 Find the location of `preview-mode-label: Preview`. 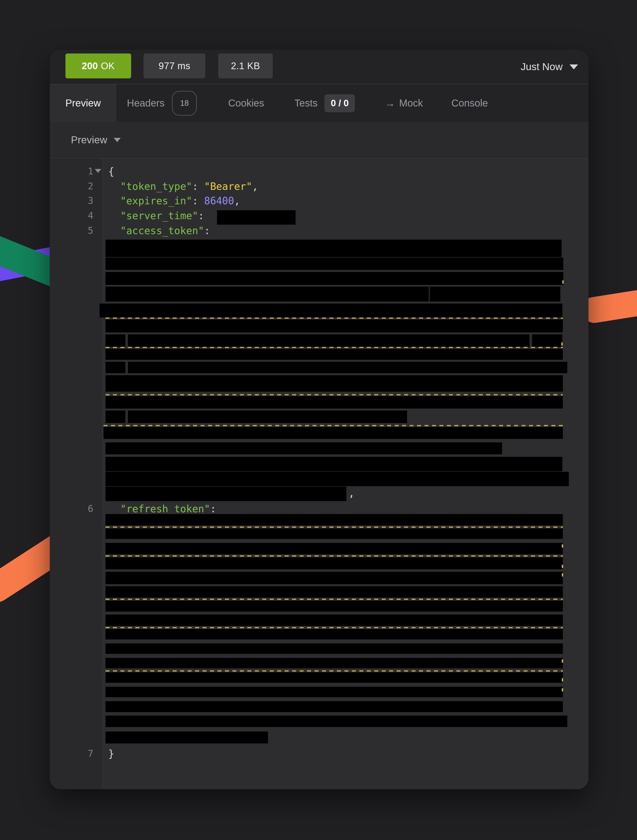

preview-mode-label: Preview is located at coordinates (89, 140).